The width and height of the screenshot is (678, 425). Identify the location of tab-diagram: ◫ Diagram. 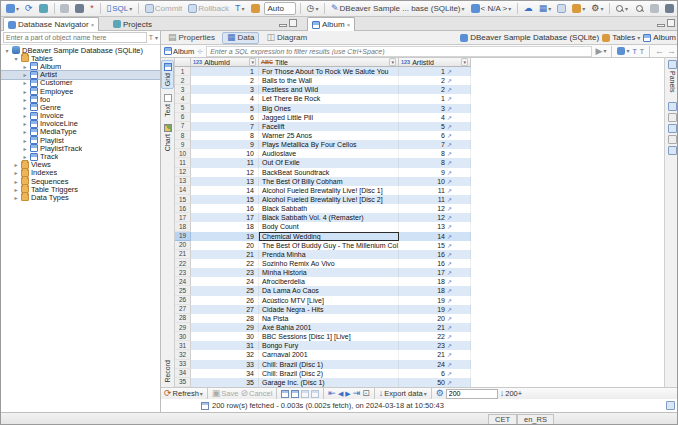
(286, 38).